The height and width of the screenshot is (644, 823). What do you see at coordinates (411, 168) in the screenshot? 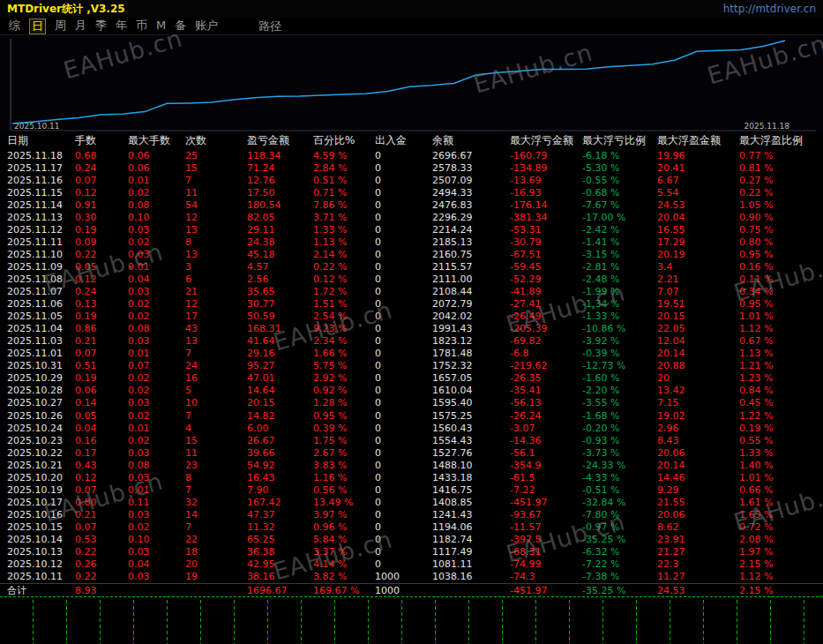
I see `table-row: 2025.11.170.240.061571.242.84 %02578.33-…` at bounding box center [411, 168].